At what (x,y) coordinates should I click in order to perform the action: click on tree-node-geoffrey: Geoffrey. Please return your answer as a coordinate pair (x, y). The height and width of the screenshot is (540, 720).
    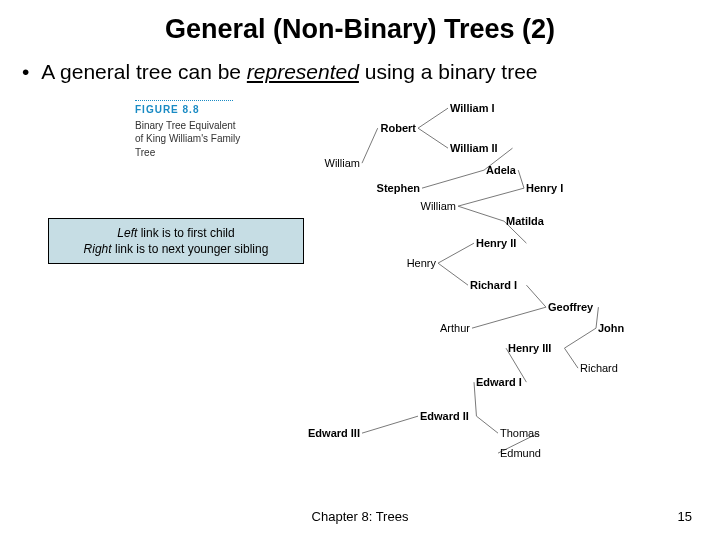
    Looking at the image, I should click on (571, 307).